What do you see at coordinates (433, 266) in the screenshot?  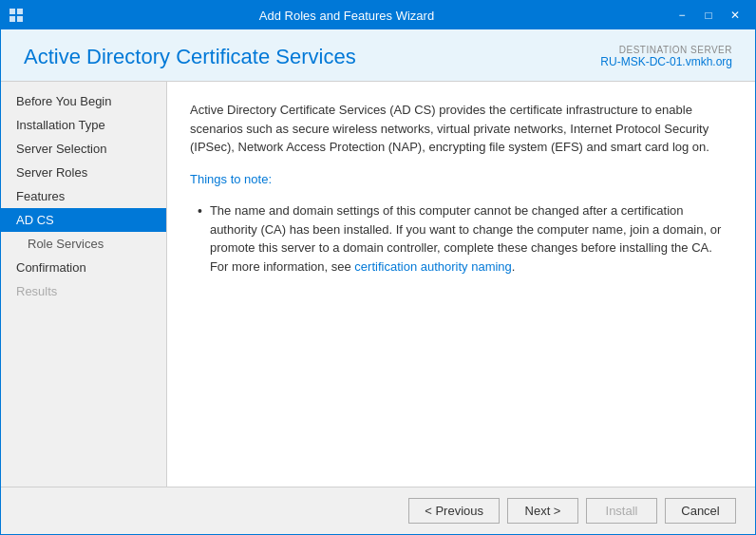 I see `cert-authority-link: certification authority naming` at bounding box center [433, 266].